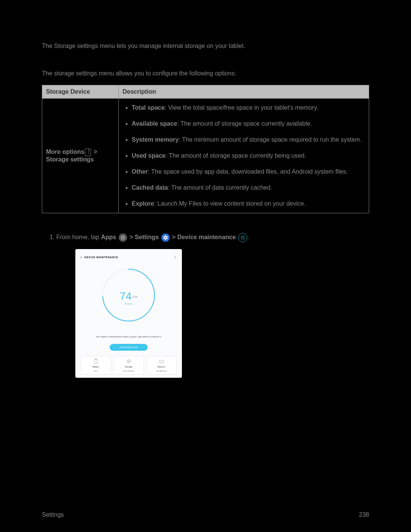  Describe the element at coordinates (364, 515) in the screenshot. I see `footer-page-number: 238` at that location.